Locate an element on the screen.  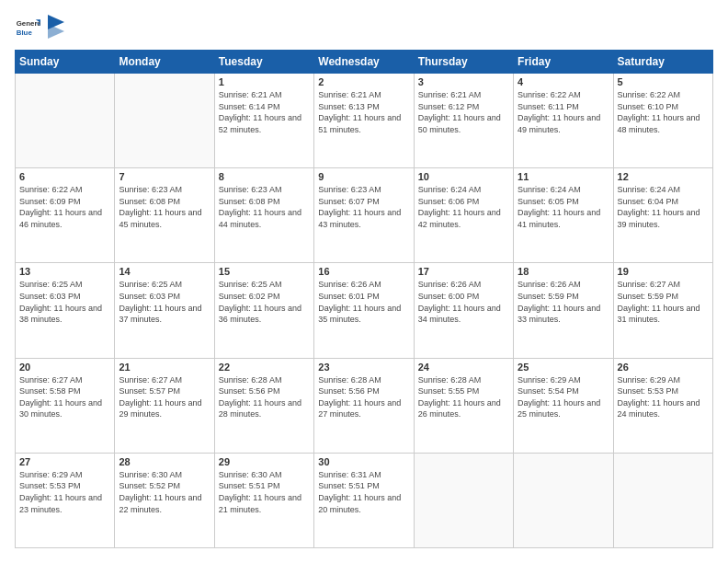
calendar-cell: 28 Sunrise: 6:30 AMSunset: 5:52 PMDaylig… is located at coordinates (165, 500).